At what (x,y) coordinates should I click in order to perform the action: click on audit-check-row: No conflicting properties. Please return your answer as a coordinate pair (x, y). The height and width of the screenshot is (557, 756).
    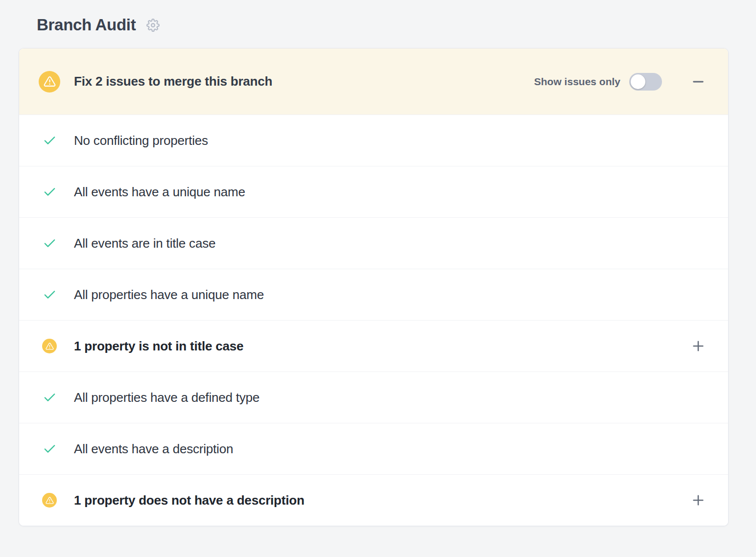
    Looking at the image, I should click on (374, 140).